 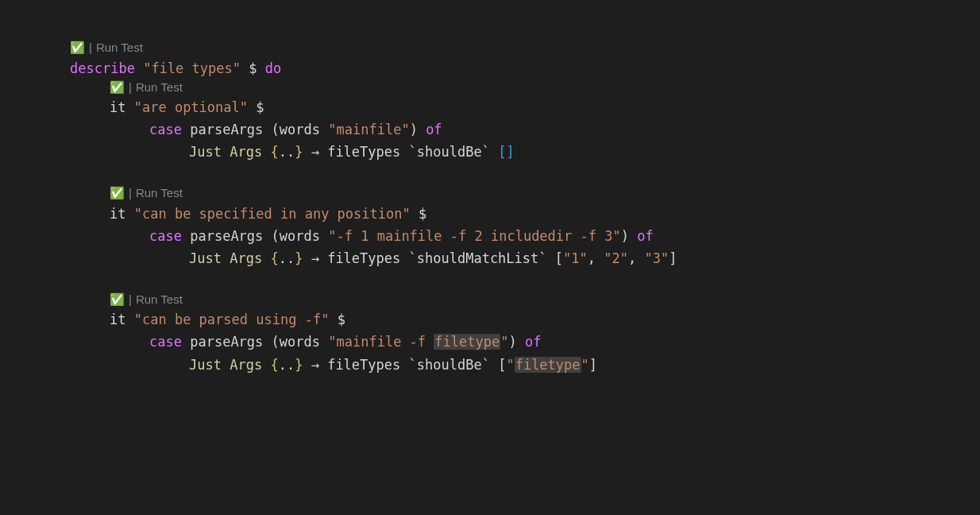 I want to click on codelens-test-3: ✅ | Run Test, so click(x=545, y=300).